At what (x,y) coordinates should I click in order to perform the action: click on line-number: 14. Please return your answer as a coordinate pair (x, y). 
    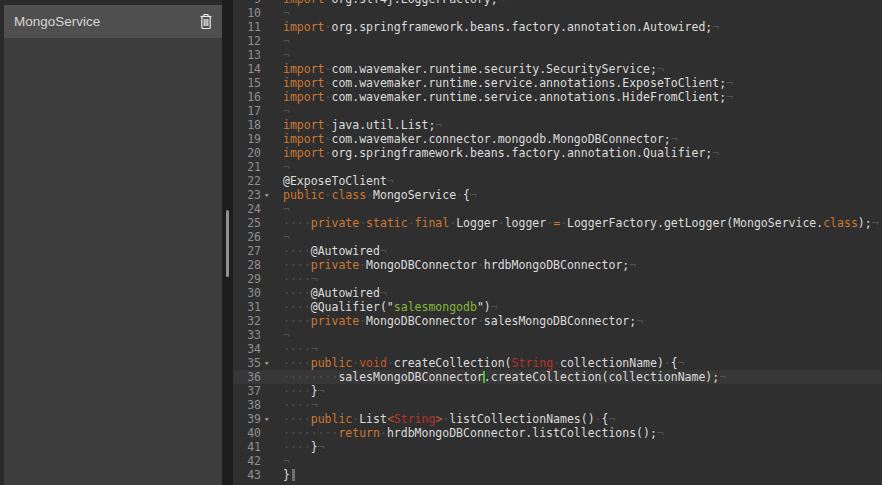
    Looking at the image, I should click on (247, 69).